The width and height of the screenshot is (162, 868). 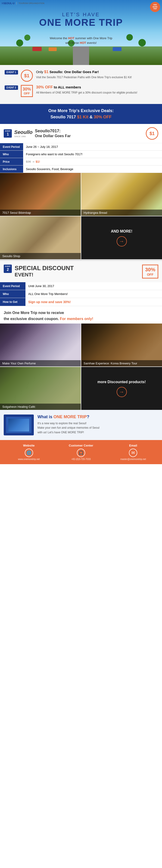 I want to click on brewery-activity: Samhae Experiece: Korea Brewery Tour, so click(x=122, y=345).